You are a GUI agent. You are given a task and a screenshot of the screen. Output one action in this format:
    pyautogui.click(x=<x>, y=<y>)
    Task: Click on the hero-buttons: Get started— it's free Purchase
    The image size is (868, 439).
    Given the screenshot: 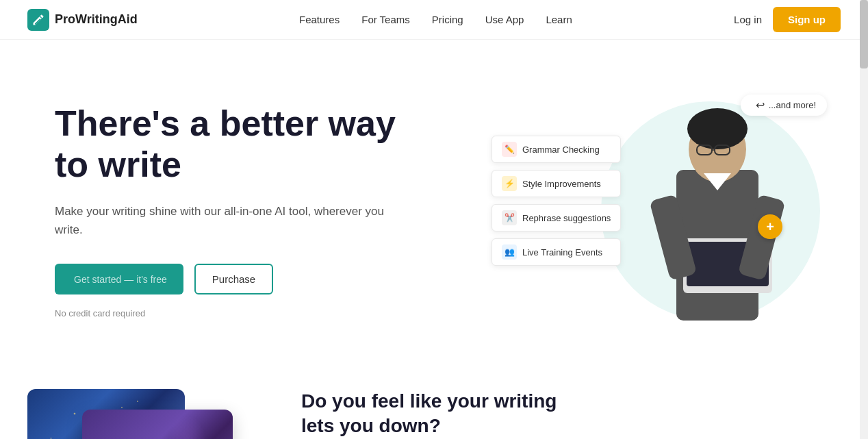 What is the action you would take?
    pyautogui.click(x=233, y=279)
    